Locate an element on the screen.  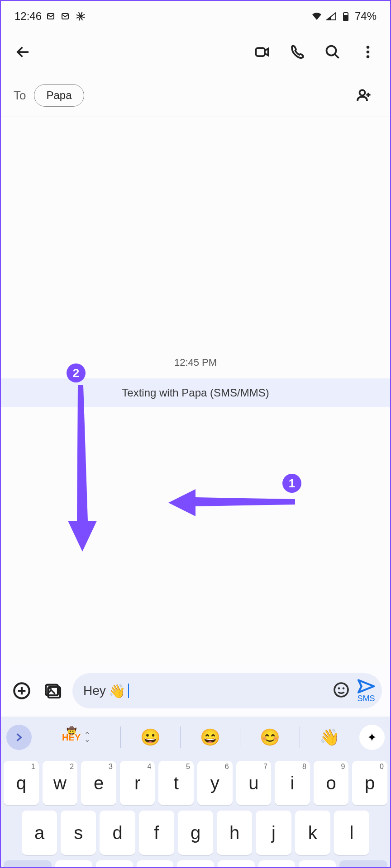
key-e: e3 is located at coordinates (99, 783).